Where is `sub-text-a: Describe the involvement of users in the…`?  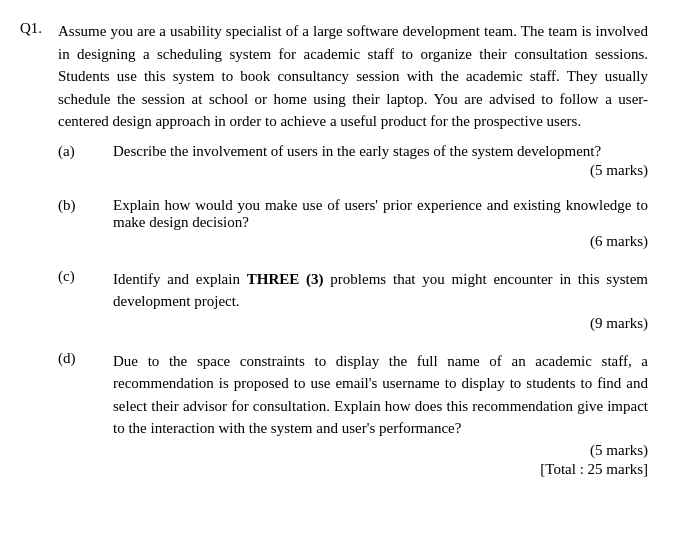 sub-text-a: Describe the involvement of users in the… is located at coordinates (380, 152).